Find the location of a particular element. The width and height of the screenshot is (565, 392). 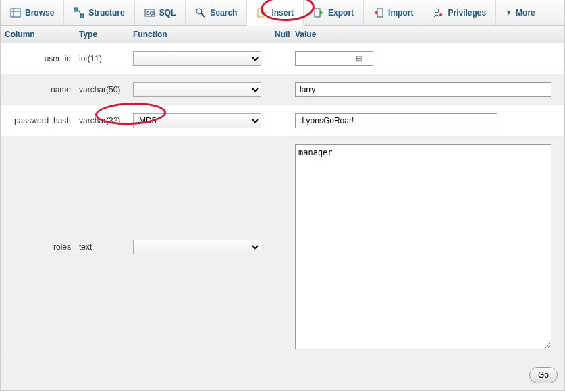

column-type: text is located at coordinates (102, 247).